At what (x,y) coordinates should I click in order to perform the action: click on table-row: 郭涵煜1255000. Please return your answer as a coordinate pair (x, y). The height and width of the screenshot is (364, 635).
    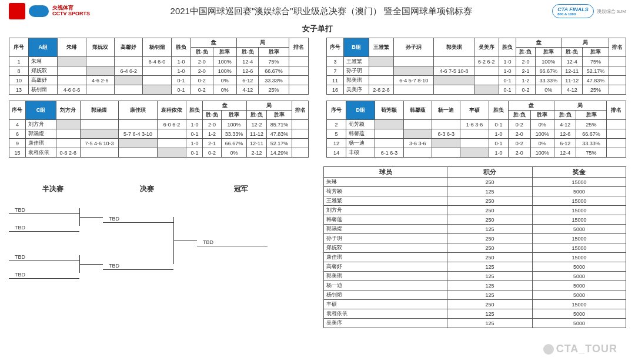
    Looking at the image, I should click on (475, 229).